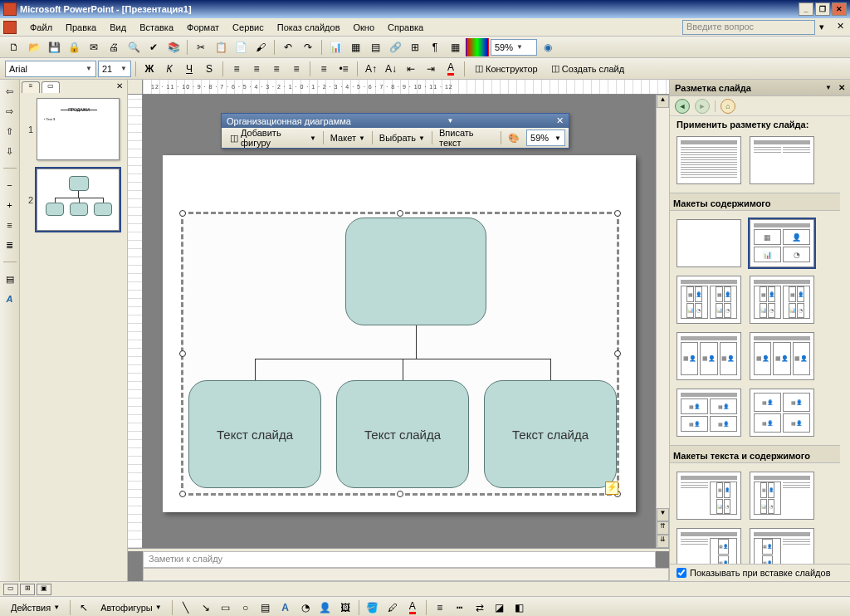 This screenshot has height=616, width=850. I want to click on chart-icon: 📊, so click(335, 47).